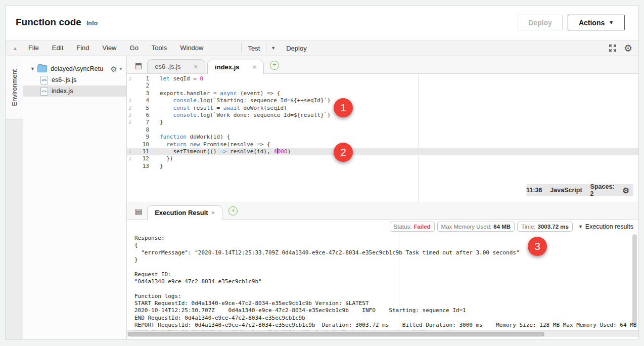 Image resolution: width=644 pixels, height=346 pixels. What do you see at coordinates (385, 282) in the screenshot?
I see `output-line: "0d4a1340-e9ce-47c2-8034-e35ec9cb1c9b"` at bounding box center [385, 282].